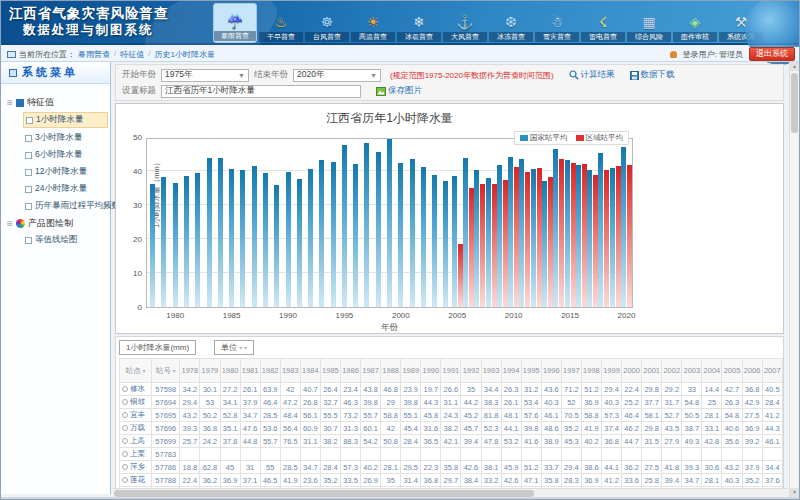 The image size is (800, 500). Describe the element at coordinates (794, 103) in the screenshot. I see `vertical-scrollbar-thumb` at that location.